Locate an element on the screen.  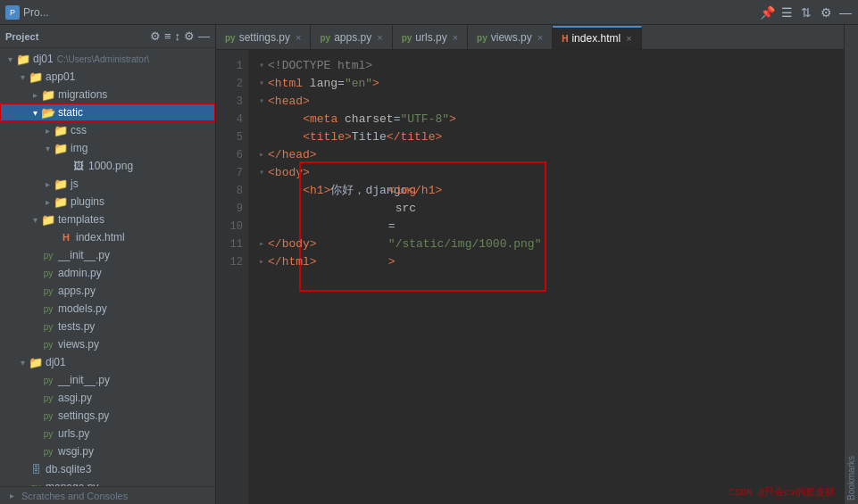
tree-item-css: 📁 css is located at coordinates (107, 130).